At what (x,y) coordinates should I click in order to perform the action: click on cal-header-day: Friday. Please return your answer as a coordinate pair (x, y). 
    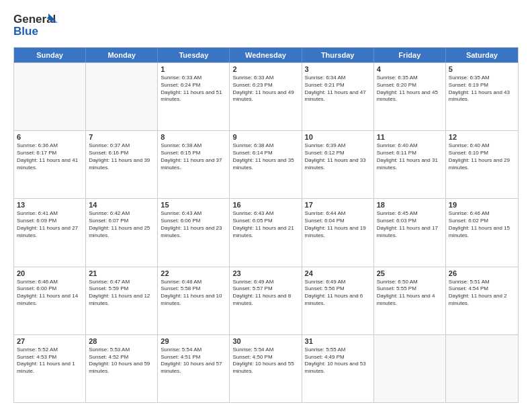
    Looking at the image, I should click on (410, 55).